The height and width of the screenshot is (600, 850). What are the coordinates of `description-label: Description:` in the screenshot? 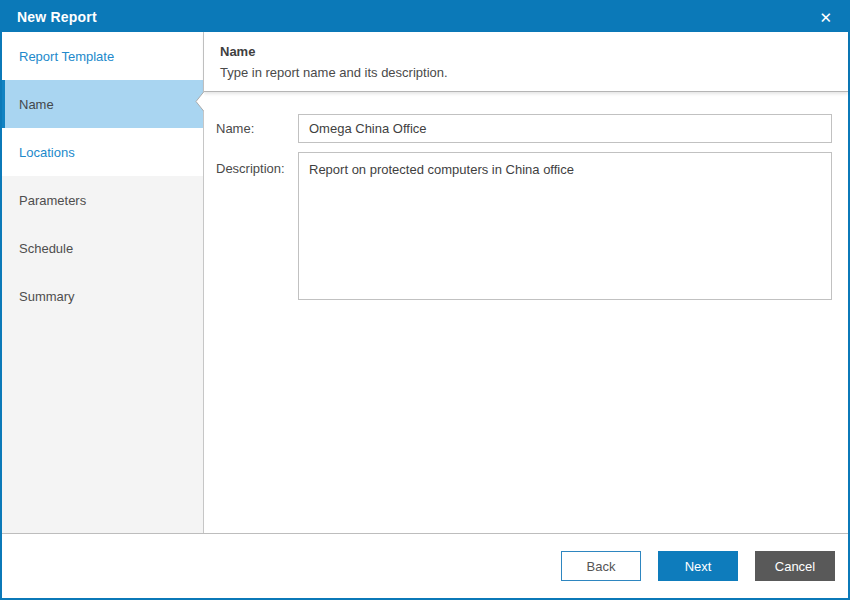 It's located at (257, 226).